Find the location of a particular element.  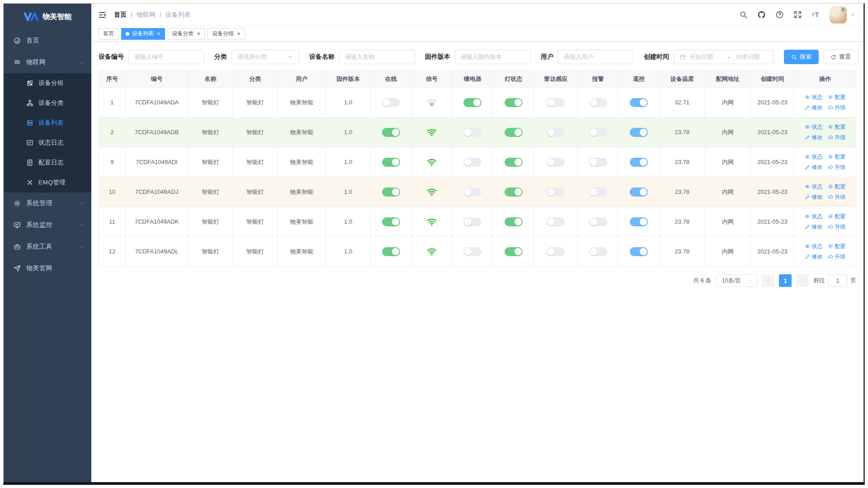

user-menu is located at coordinates (843, 15).